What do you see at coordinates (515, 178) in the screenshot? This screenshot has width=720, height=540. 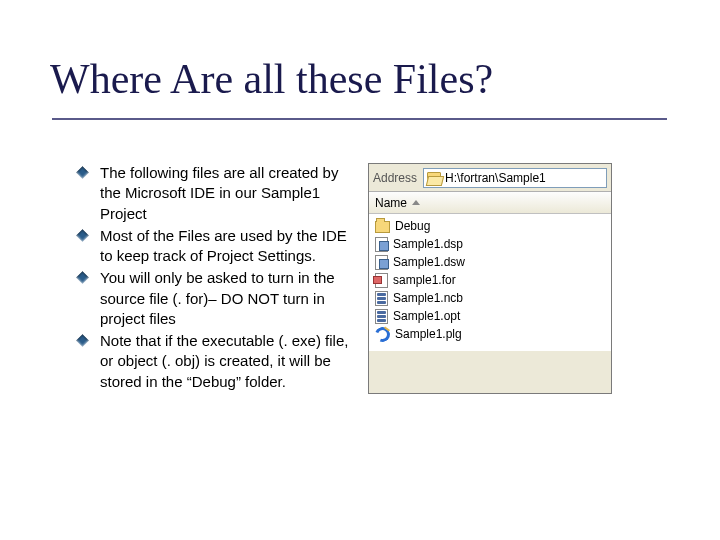 I see `address-box: H:\fortran\Sample1` at bounding box center [515, 178].